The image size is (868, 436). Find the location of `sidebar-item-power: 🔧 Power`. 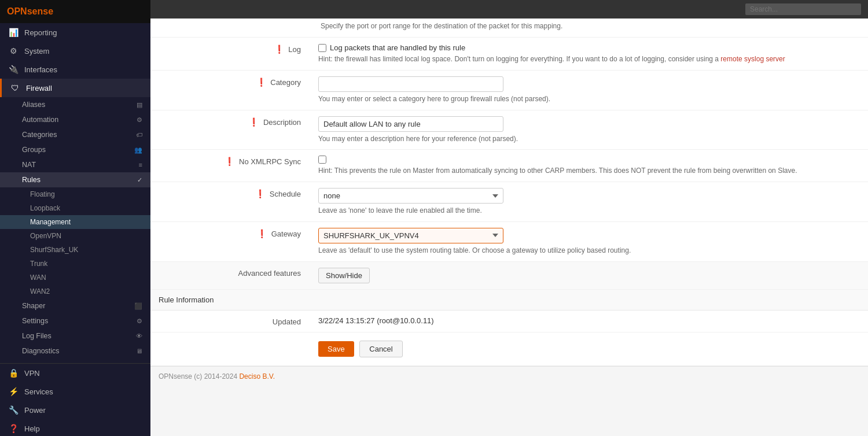

sidebar-item-power: 🔧 Power is located at coordinates (75, 410).